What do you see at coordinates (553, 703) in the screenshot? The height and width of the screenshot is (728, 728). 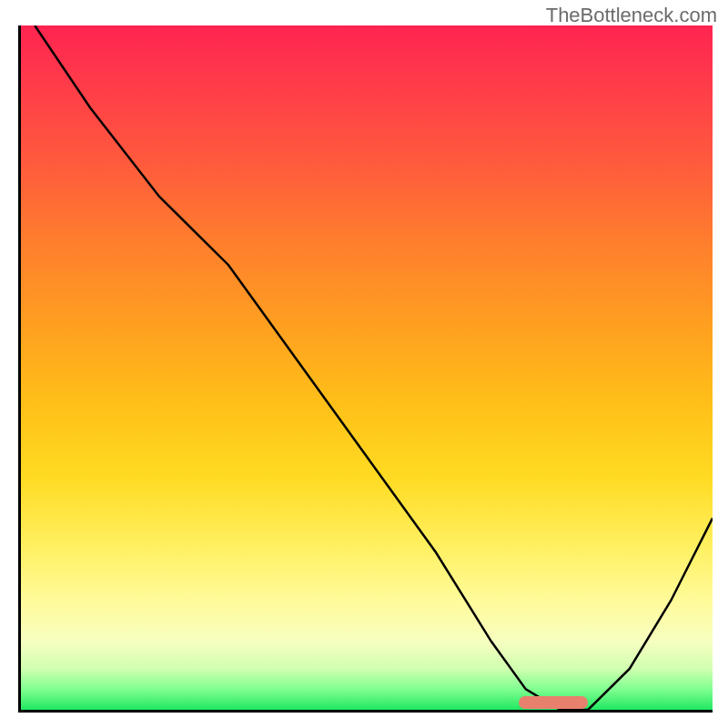 I see `optimal-range-marker` at bounding box center [553, 703].